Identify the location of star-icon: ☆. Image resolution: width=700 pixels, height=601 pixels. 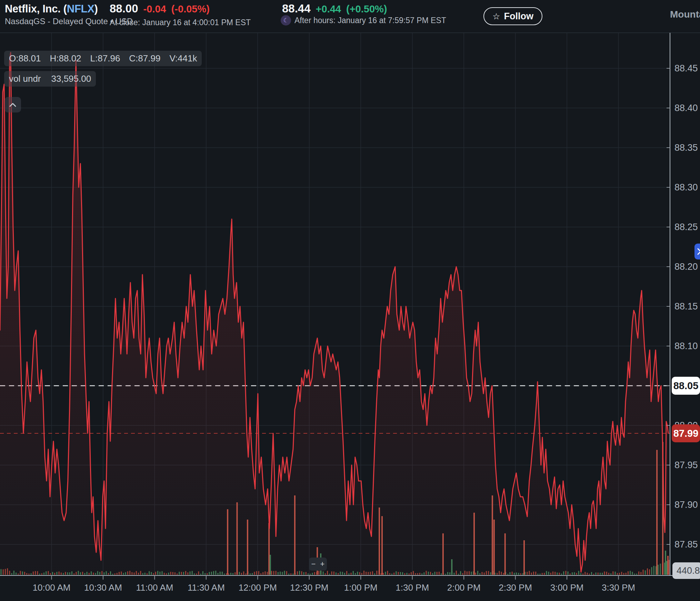
(496, 17).